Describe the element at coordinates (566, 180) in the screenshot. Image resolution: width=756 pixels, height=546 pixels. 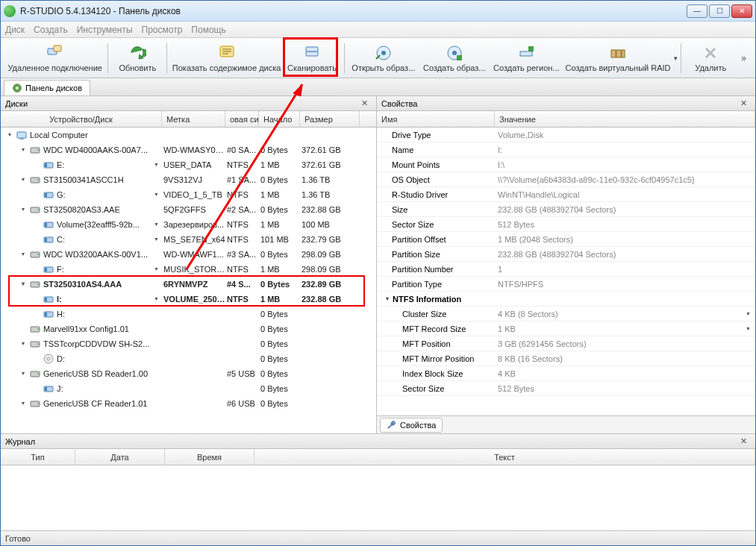
I see `prop-row: OS Object\\?\Volume{a6b4383d-a89c-11e0-9…` at that location.